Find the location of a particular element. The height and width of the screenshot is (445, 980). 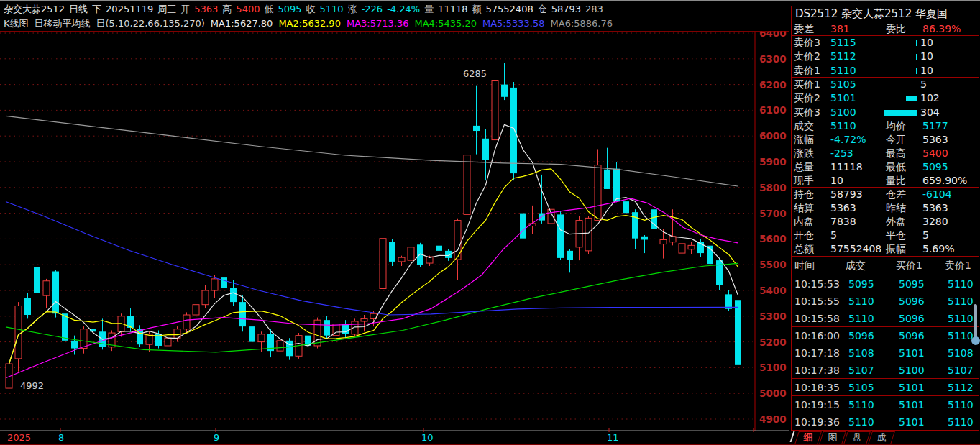

quote-segment: 高 is located at coordinates (227, 9).